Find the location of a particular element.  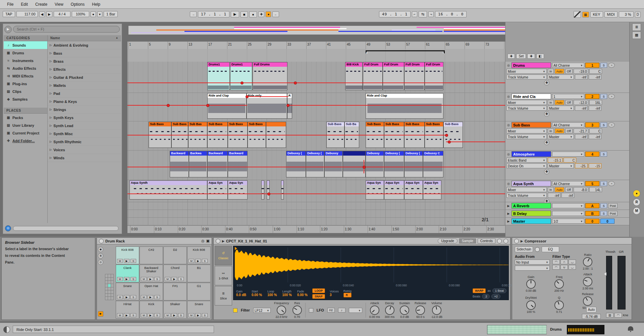

filter-shape-button-3: ◠ is located at coordinates (556, 267).